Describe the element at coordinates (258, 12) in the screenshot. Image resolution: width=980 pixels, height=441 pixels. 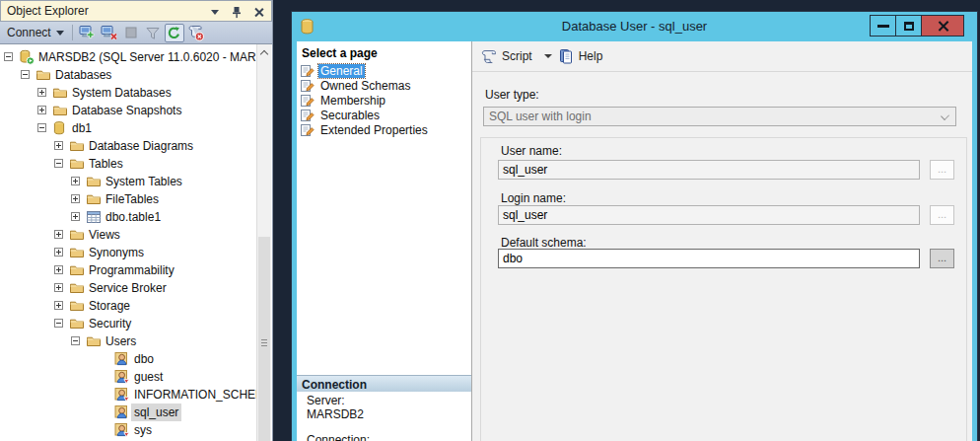
I see `close-panel-icon` at that location.